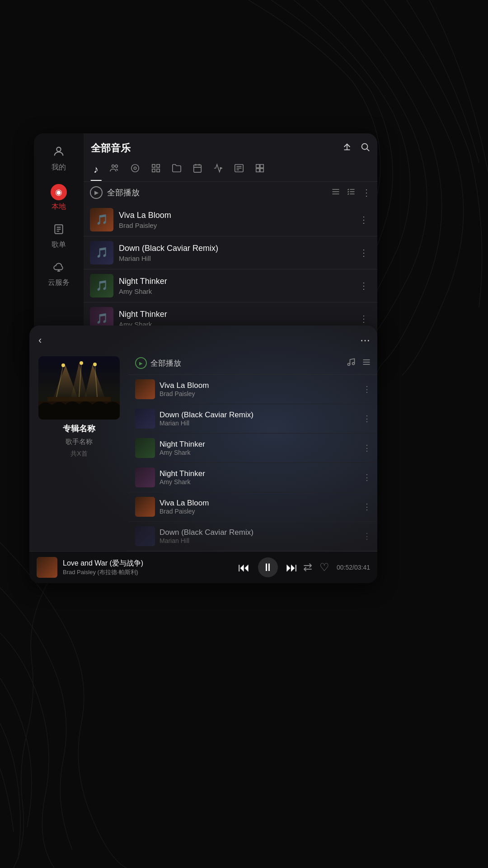 The width and height of the screenshot is (488, 868). What do you see at coordinates (79, 454) in the screenshot?
I see `album-track-count: 共X首` at bounding box center [79, 454].